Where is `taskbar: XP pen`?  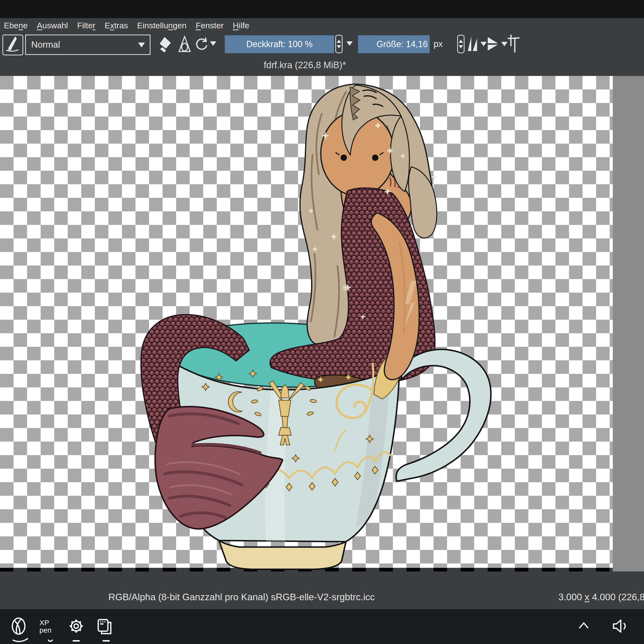 taskbar: XP pen is located at coordinates (322, 627).